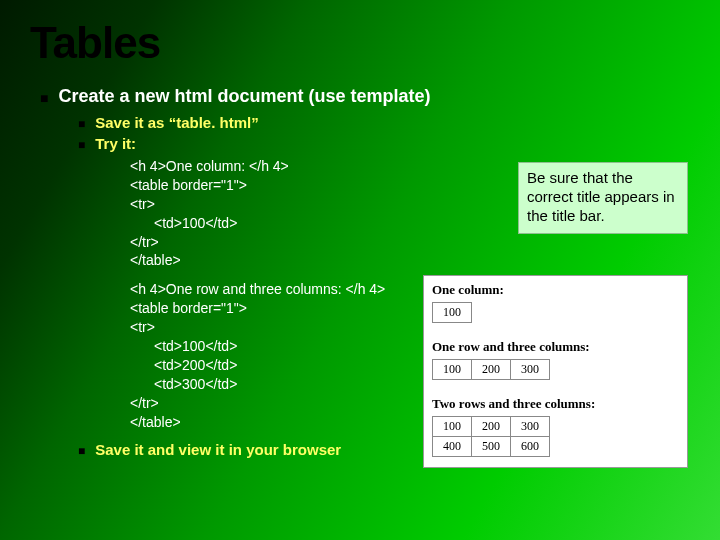 Image resolution: width=720 pixels, height=540 pixels. What do you see at coordinates (176, 122) in the screenshot?
I see `lvl2-save-text: Save it as “table. html”` at bounding box center [176, 122].